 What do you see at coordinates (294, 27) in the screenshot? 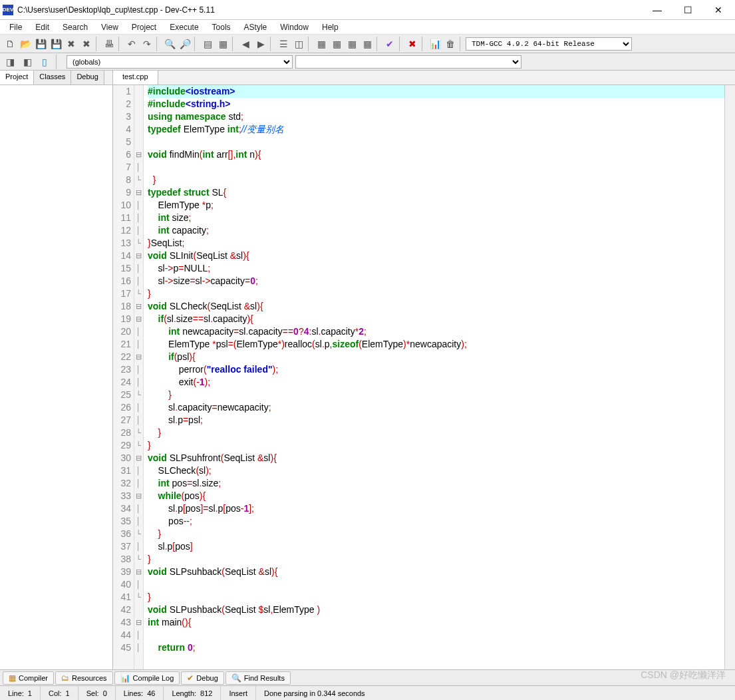
I see `menu-window: Window` at bounding box center [294, 27].